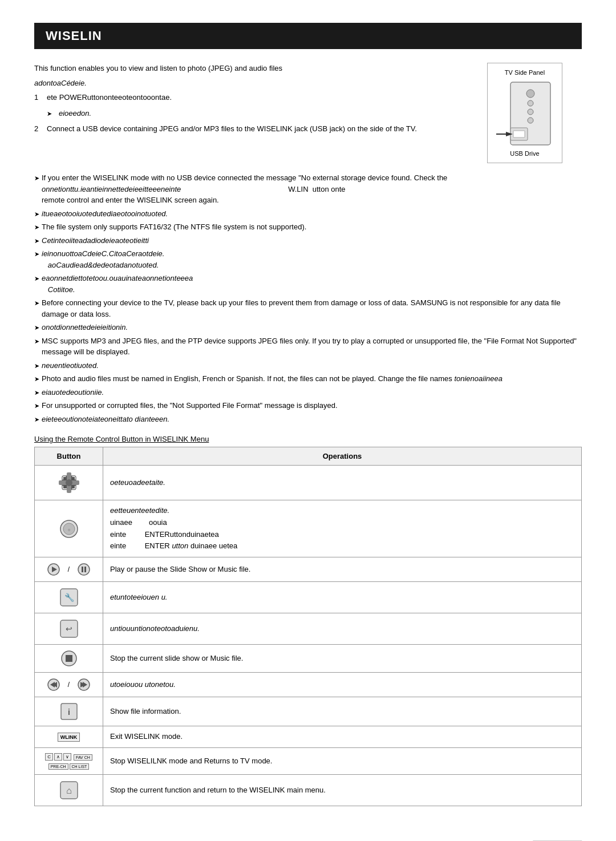 This screenshot has height=841, width=616. I want to click on dpad-ops-cell: oeteuoadeetaite., so click(342, 483).